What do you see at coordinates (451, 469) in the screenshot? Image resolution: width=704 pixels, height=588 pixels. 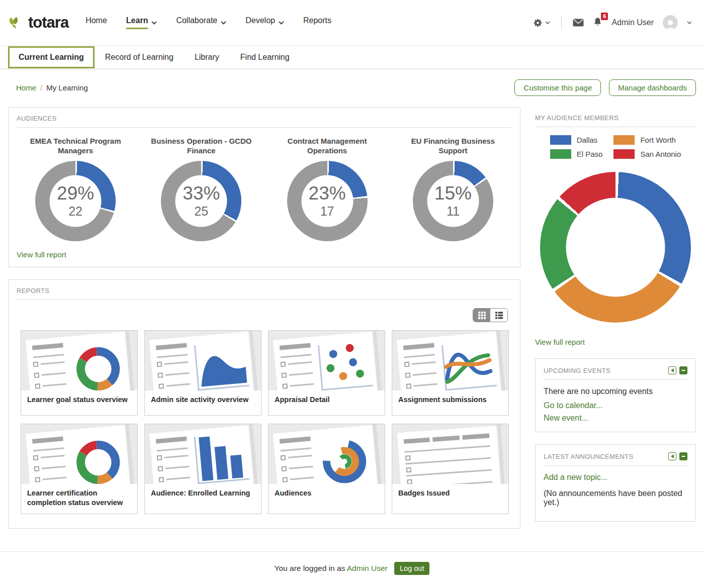 I see `report-card: Badges Issued` at bounding box center [451, 469].